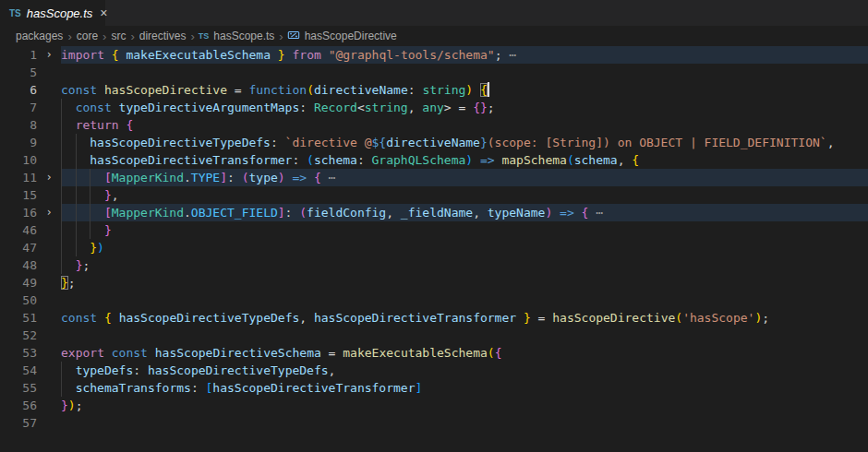 This screenshot has height=452, width=868. Describe the element at coordinates (18, 161) in the screenshot. I see `line-number: 10` at that location.